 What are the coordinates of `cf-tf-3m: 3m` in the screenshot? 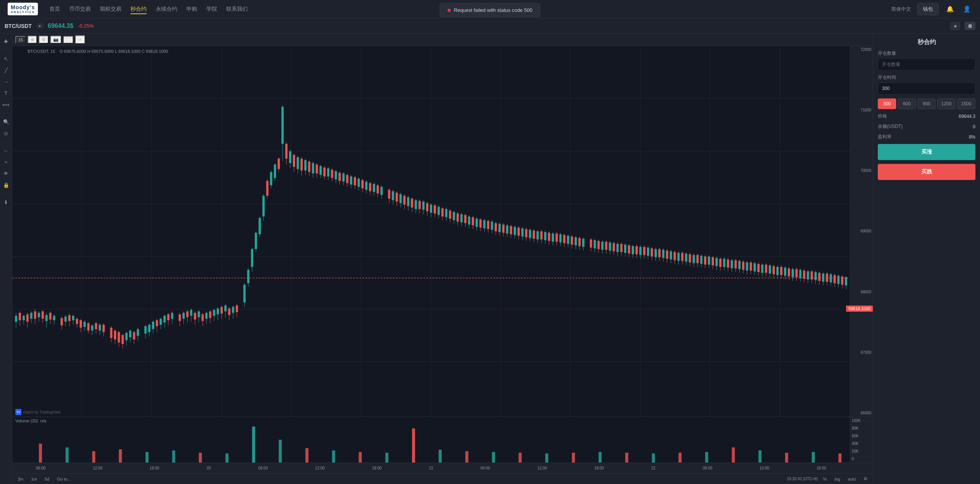 It's located at (21, 479).